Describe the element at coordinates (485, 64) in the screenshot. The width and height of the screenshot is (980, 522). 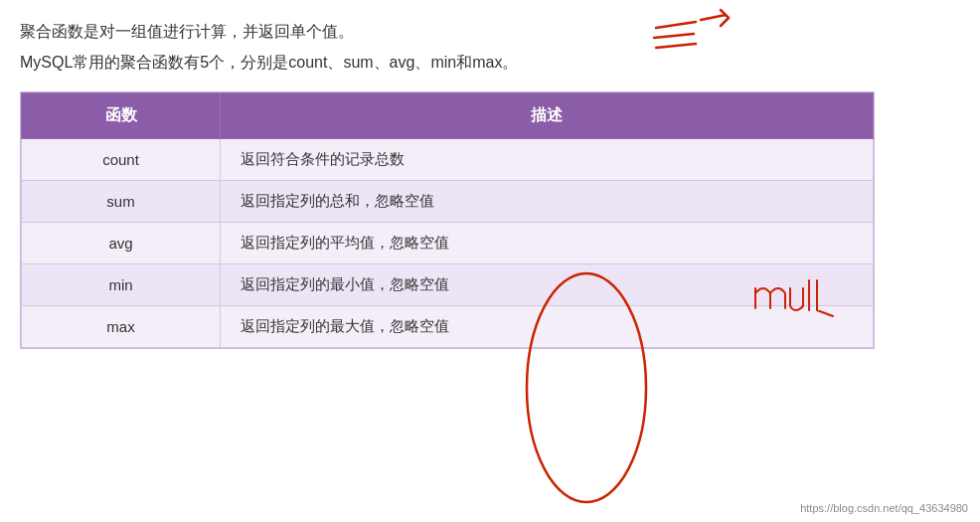
I see `intro-line2: MySQL常用的聚合函数有5个，分别是count、sum、avg、min和max…` at that location.